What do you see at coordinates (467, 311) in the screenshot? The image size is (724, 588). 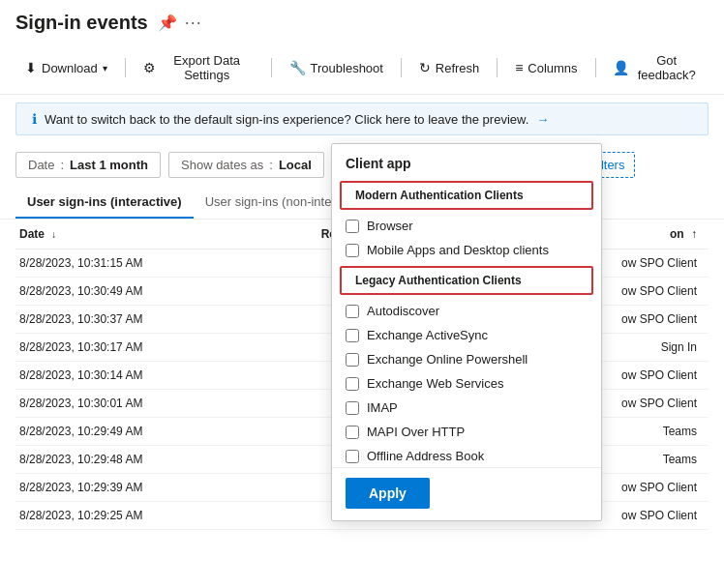 I see `dropdown-item-legacy: Autodiscover` at bounding box center [467, 311].